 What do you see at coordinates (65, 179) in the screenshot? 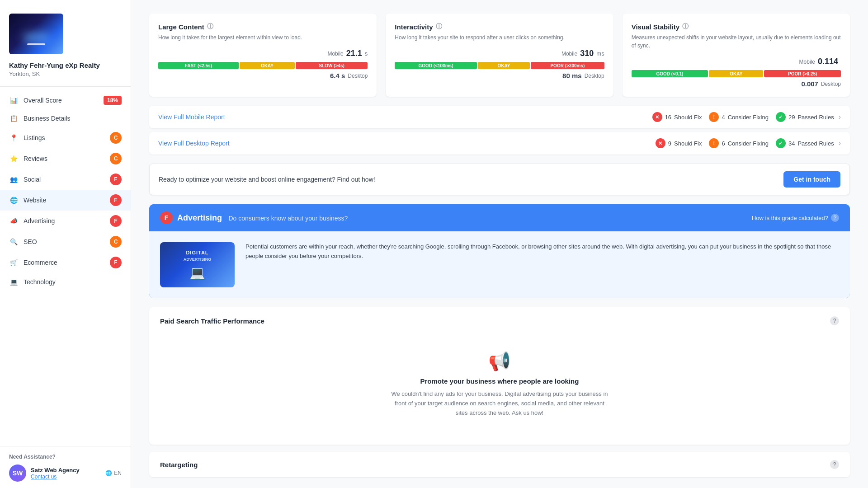
I see `sidebar-item-social: 👥SocialF` at bounding box center [65, 179].